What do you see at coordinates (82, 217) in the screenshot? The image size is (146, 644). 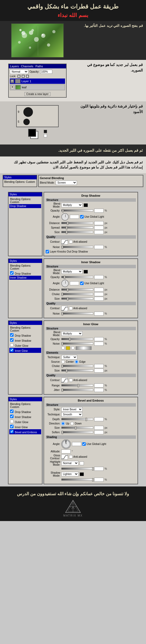 I see `ds-global-light-checkbox` at bounding box center [82, 217].